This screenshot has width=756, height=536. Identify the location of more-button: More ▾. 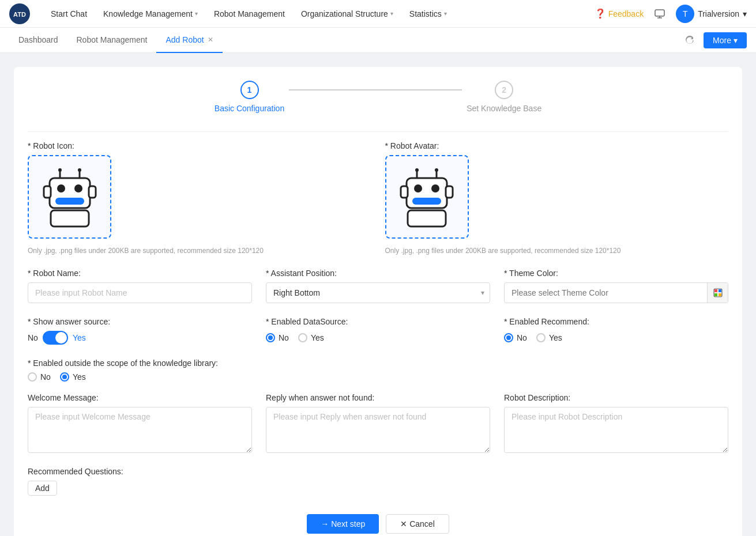
(725, 40).